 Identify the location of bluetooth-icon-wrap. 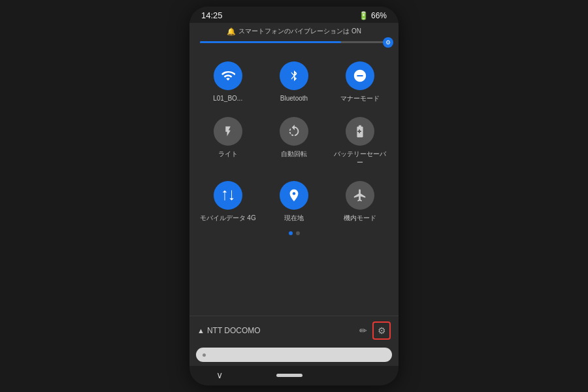
(294, 76).